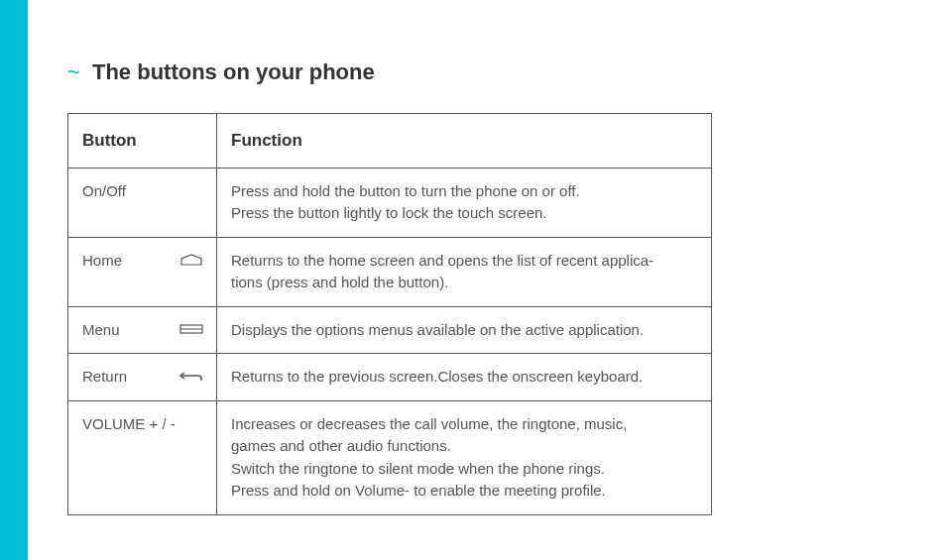 The width and height of the screenshot is (946, 560). Describe the element at coordinates (14, 280) in the screenshot. I see `side-accent-strip` at that location.